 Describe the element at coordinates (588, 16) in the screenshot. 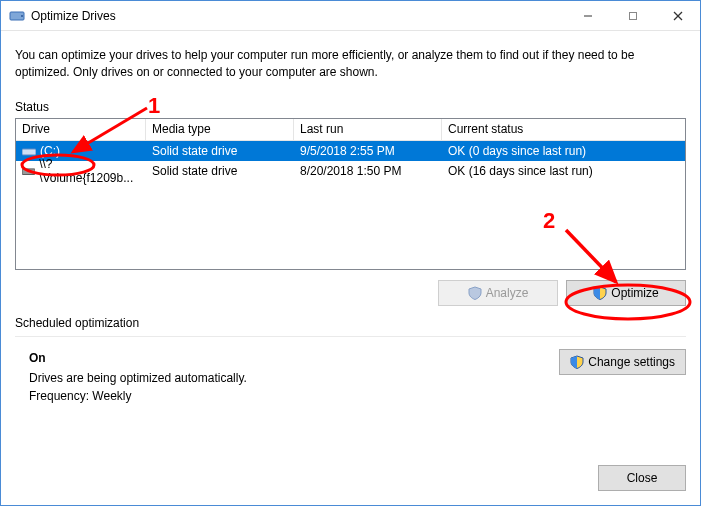

I see `minimize-button` at that location.